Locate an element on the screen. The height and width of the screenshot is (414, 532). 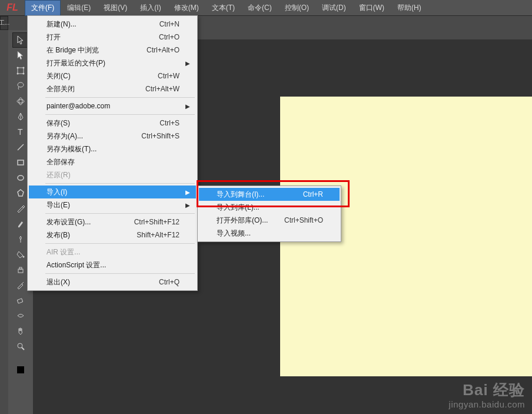
rectangle-tool is located at coordinates (21, 163).